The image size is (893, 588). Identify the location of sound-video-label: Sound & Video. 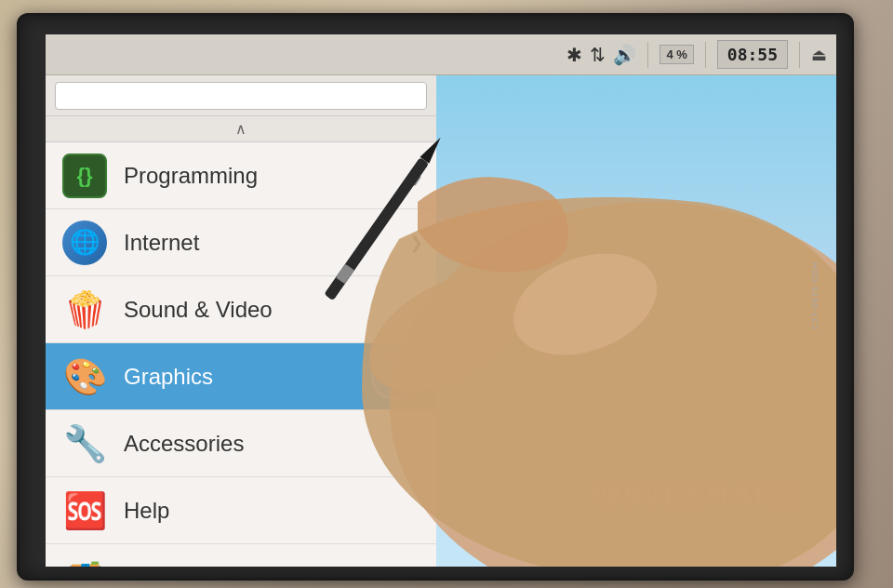
(198, 310).